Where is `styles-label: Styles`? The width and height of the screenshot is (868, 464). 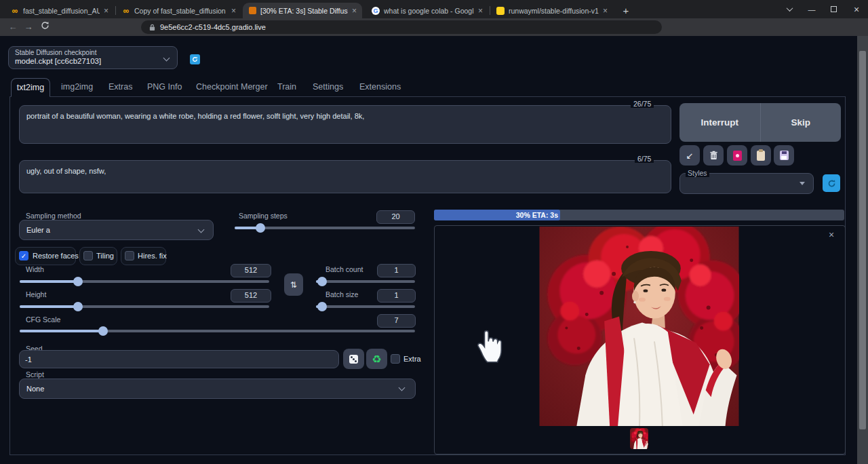 styles-label: Styles is located at coordinates (697, 173).